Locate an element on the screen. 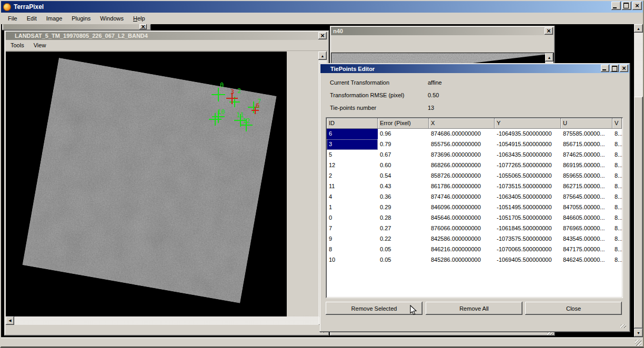 Image resolution: width=644 pixels, height=348 pixels. cell-id: 7 is located at coordinates (353, 229).